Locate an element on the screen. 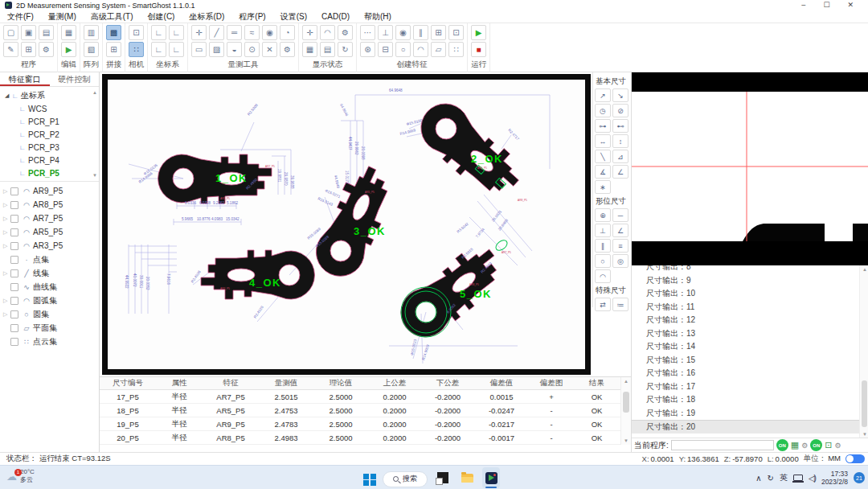 The image size is (868, 489). notification-badge: 21 is located at coordinates (859, 478).